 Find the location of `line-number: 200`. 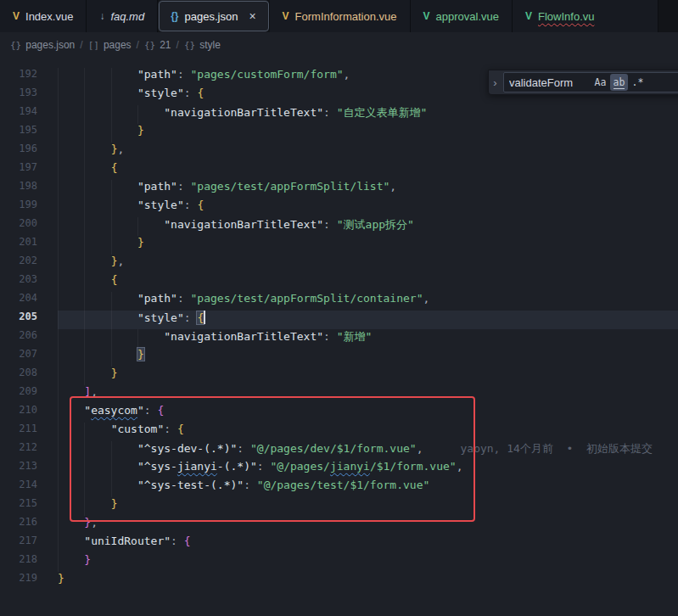

line-number: 200 is located at coordinates (19, 227).